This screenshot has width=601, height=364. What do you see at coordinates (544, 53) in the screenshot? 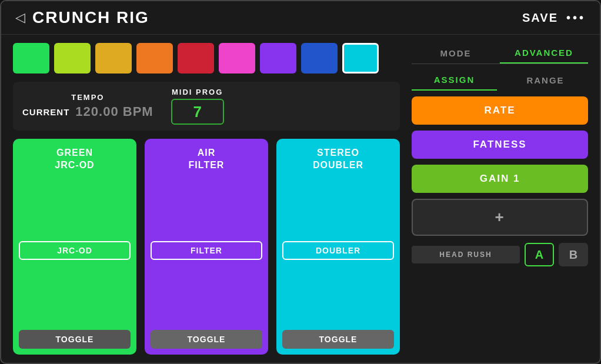
I see `tab-advanced: ADVANCED` at bounding box center [544, 53].